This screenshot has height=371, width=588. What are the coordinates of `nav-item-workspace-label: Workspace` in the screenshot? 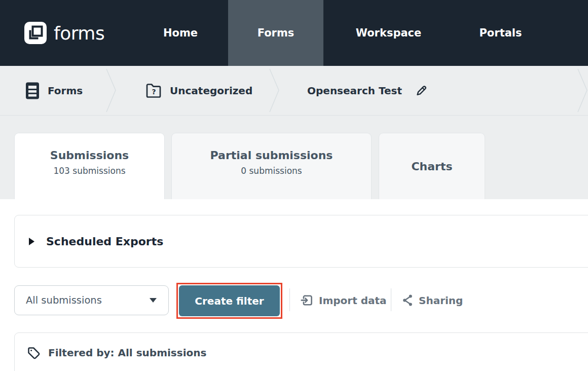 It's located at (389, 33).